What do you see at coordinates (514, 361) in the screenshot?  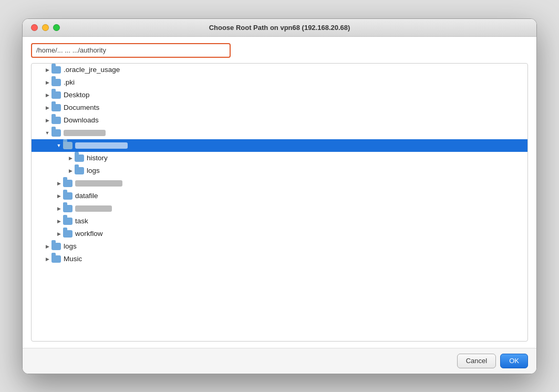 I see `ok-button: OK` at bounding box center [514, 361].